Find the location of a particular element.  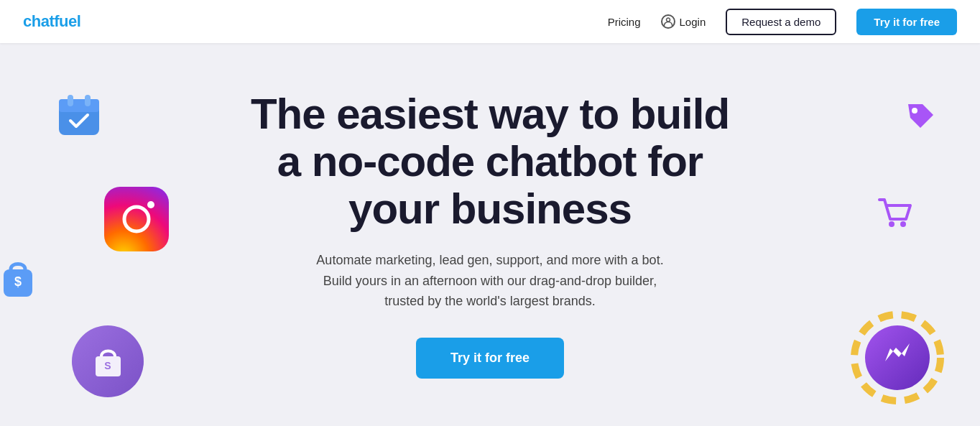

request-demo-button: Request a demo is located at coordinates (781, 22).